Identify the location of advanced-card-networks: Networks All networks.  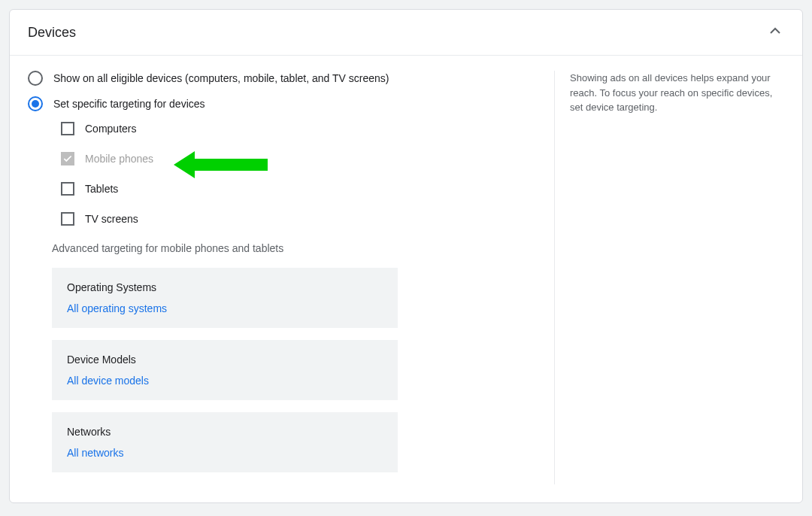
(225, 442).